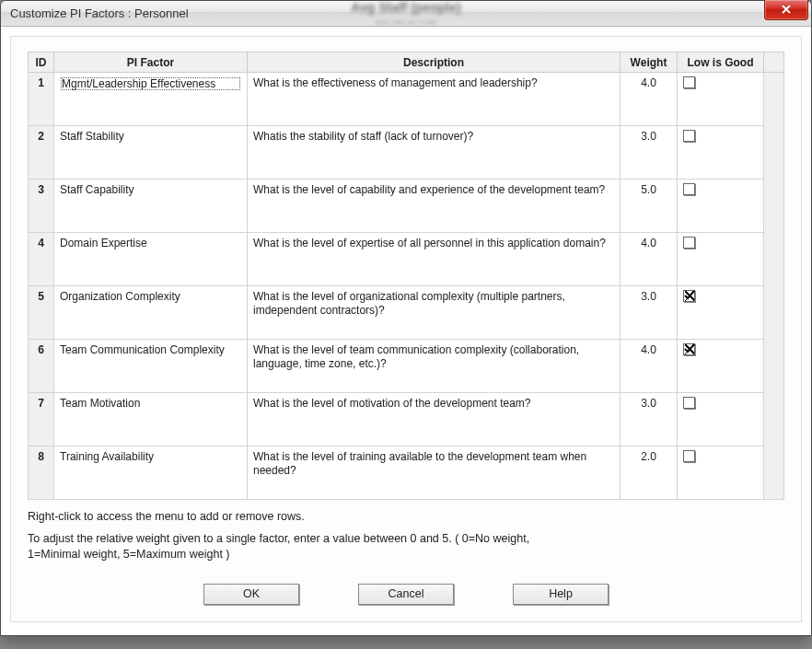  I want to click on hint-text: Right-click to access the menu to add or…, so click(406, 536).